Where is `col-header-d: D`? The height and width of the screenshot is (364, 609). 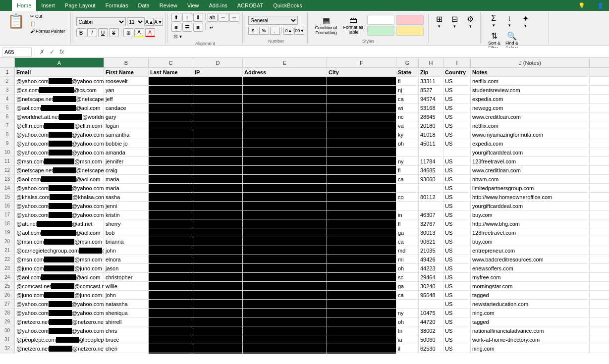
col-header-d: D is located at coordinates (218, 62).